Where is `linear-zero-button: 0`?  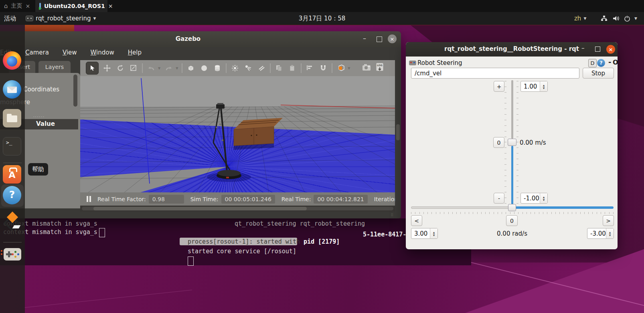 linear-zero-button: 0 is located at coordinates (499, 143).